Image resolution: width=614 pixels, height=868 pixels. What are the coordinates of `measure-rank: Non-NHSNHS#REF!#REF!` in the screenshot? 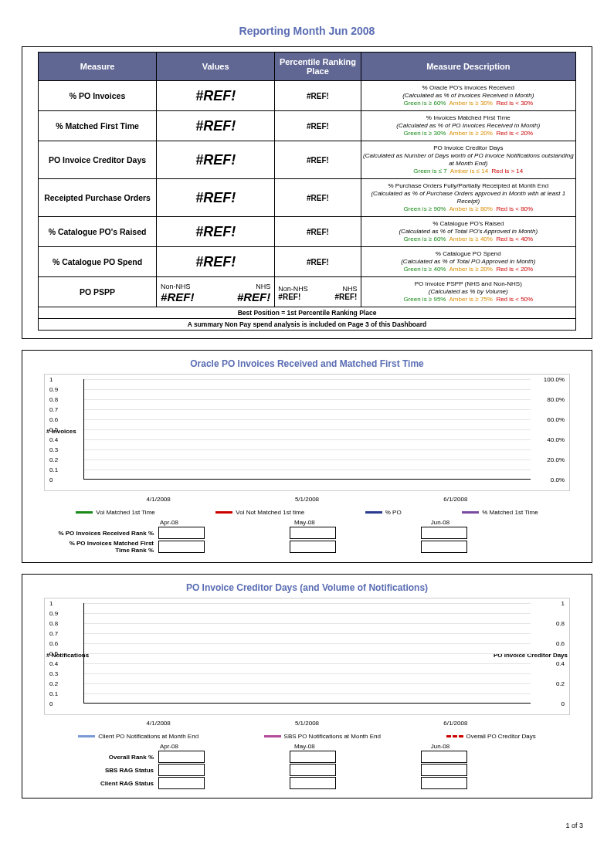 It's located at (318, 292).